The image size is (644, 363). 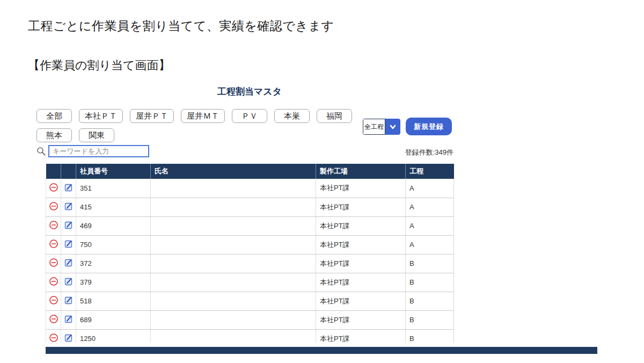 What do you see at coordinates (393, 127) in the screenshot?
I see `chevron-down-icon` at bounding box center [393, 127].